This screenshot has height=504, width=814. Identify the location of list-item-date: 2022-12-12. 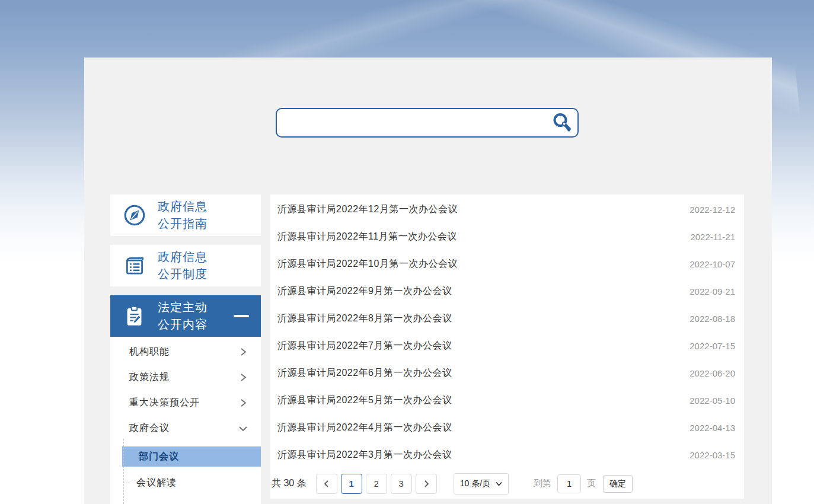
(713, 210).